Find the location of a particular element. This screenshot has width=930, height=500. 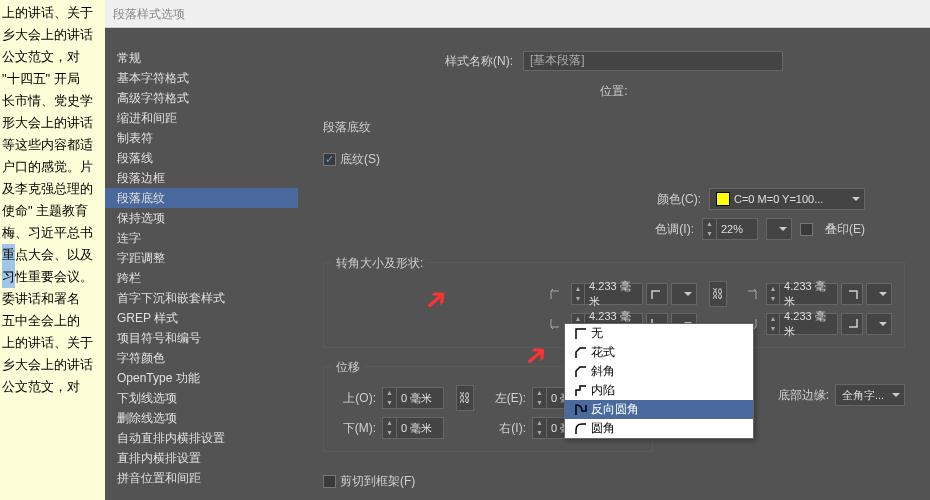

sidebar-item-0: 常规 is located at coordinates (202, 58).